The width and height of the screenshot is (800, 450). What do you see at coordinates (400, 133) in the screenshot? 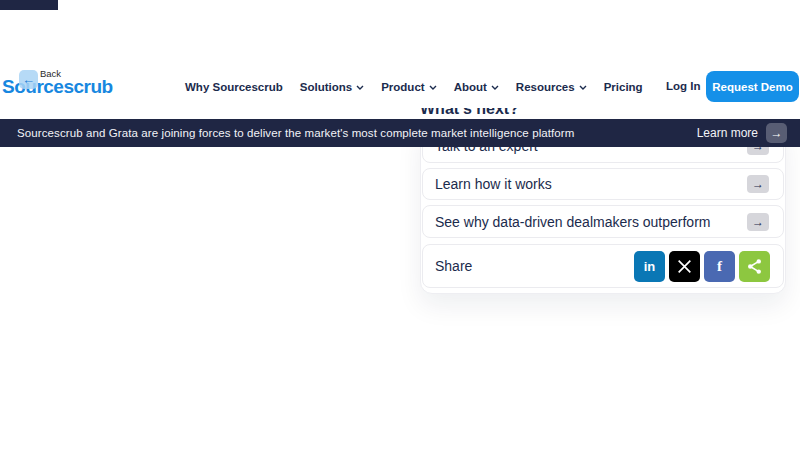
I see `announcement-banner: Sourcescrub and Grata are joining forces…` at bounding box center [400, 133].